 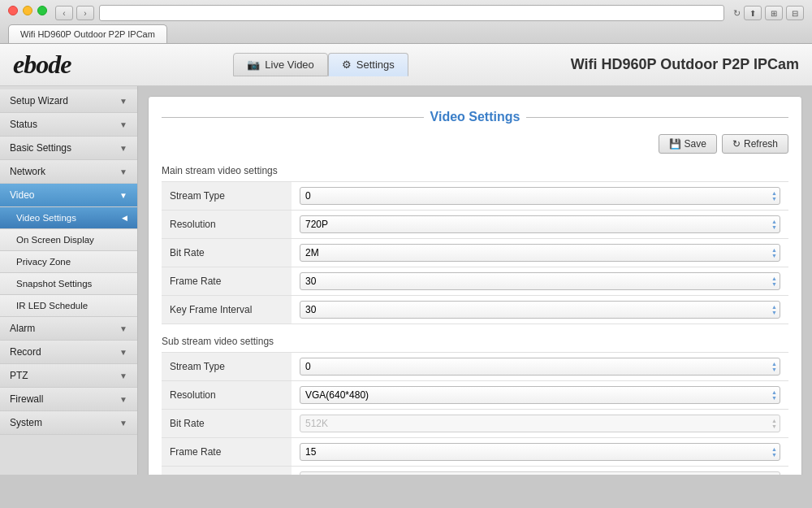 What do you see at coordinates (68, 400) in the screenshot?
I see `sidebar-item-firewall: Firewall ▼` at bounding box center [68, 400].